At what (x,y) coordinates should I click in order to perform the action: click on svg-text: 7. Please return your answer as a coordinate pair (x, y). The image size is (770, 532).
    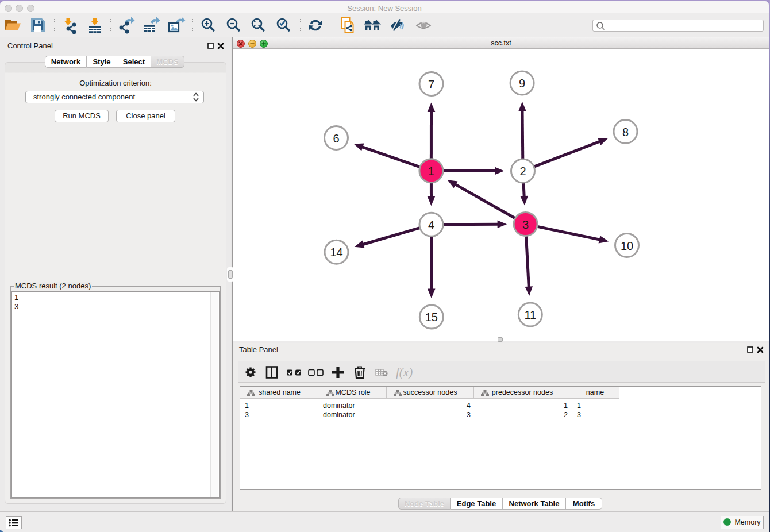
    Looking at the image, I should click on (431, 84).